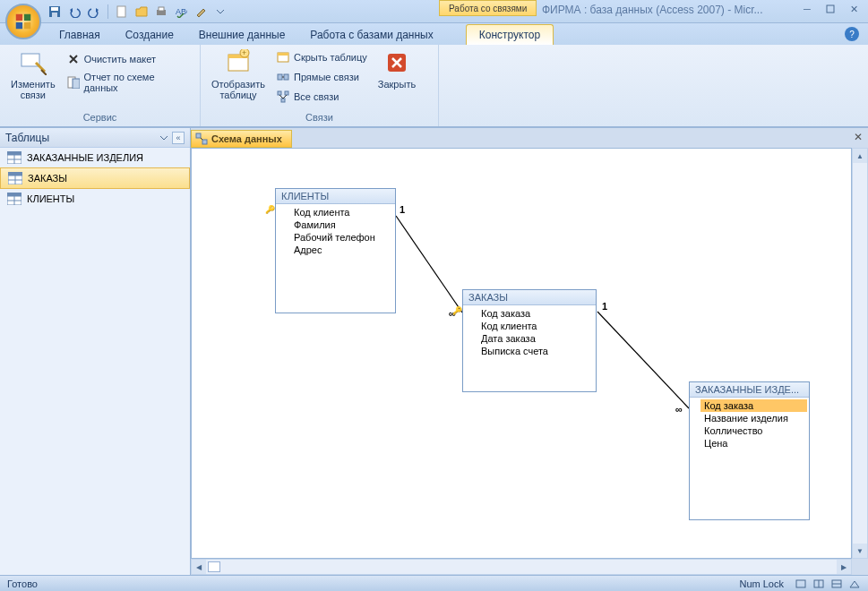 The image size is (868, 591). What do you see at coordinates (181, 12) in the screenshot?
I see `spelling-button: ABC` at bounding box center [181, 12].